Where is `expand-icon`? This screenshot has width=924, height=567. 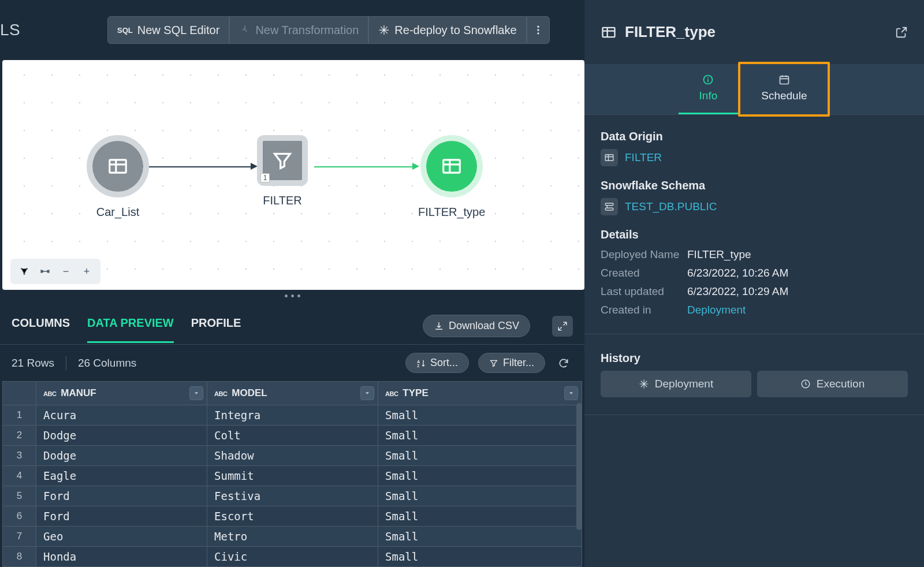
expand-icon is located at coordinates (562, 326).